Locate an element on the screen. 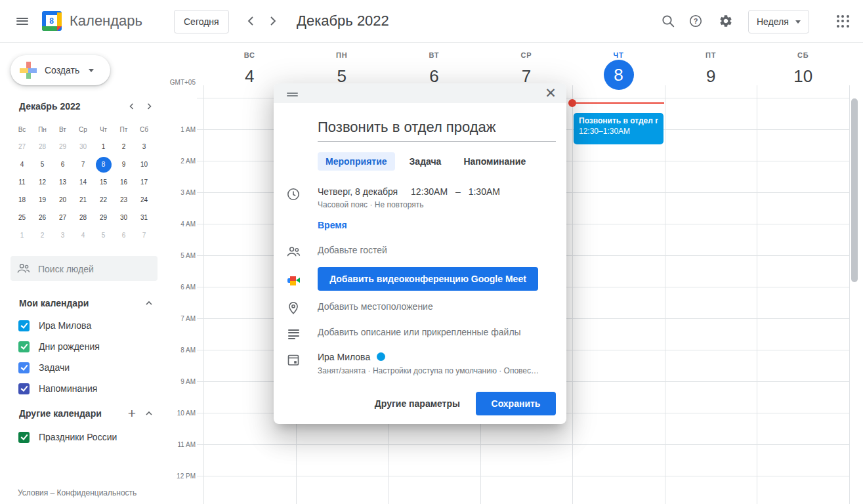  mini-day-cell: 25 is located at coordinates (22, 218).